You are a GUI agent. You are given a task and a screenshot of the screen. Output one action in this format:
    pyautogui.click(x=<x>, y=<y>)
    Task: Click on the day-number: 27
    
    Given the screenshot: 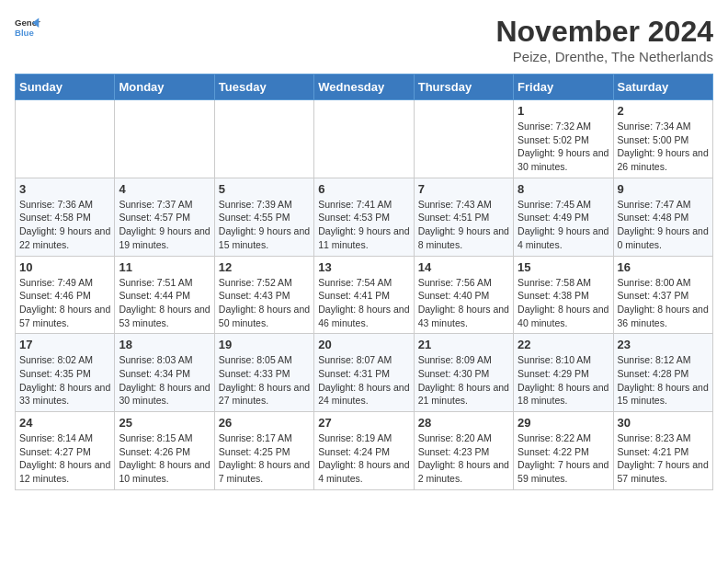 What is the action you would take?
    pyautogui.click(x=364, y=423)
    